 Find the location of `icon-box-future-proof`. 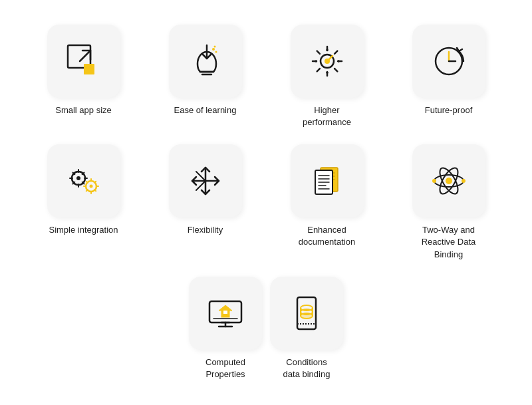

icon-box-future-proof is located at coordinates (449, 61).